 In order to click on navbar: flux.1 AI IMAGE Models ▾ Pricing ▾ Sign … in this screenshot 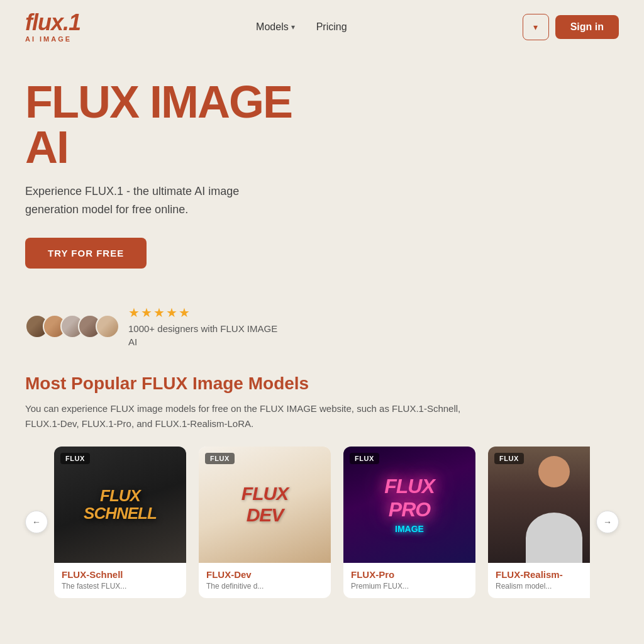, I will do `click(322, 27)`.